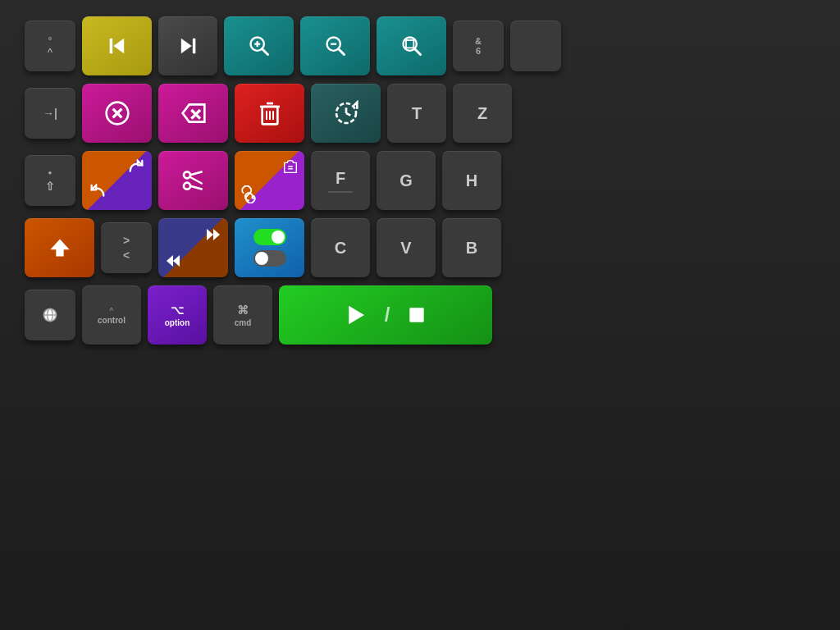 Image resolution: width=840 pixels, height=630 pixels. What do you see at coordinates (335, 46) in the screenshot?
I see `key-zoom-out` at bounding box center [335, 46].